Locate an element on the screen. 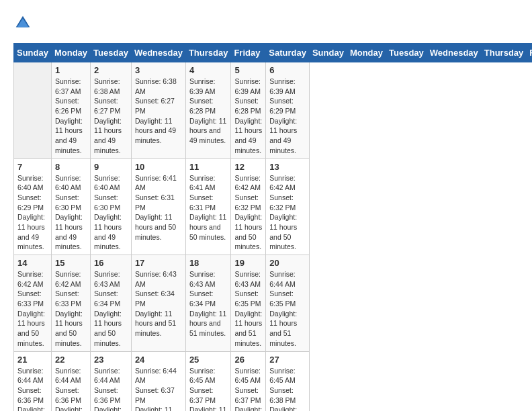  day-number: 21 is located at coordinates (32, 360).